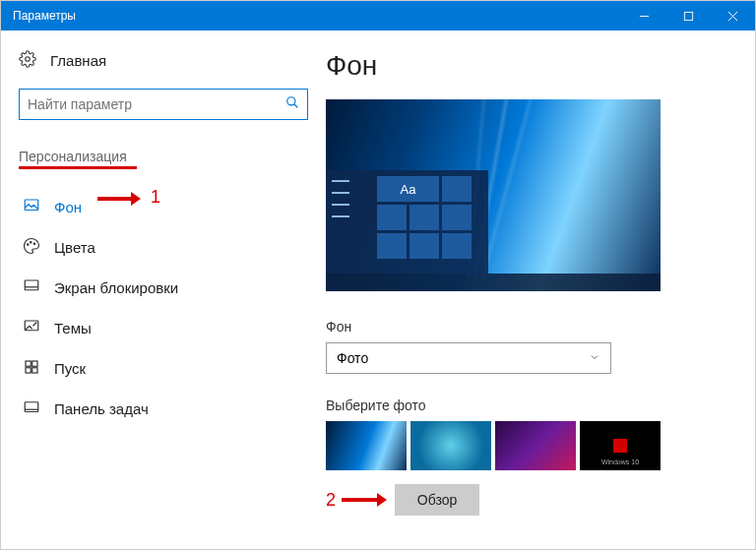 Image resolution: width=756 pixels, height=550 pixels. Describe the element at coordinates (32, 368) in the screenshot. I see `start-icon` at that location.